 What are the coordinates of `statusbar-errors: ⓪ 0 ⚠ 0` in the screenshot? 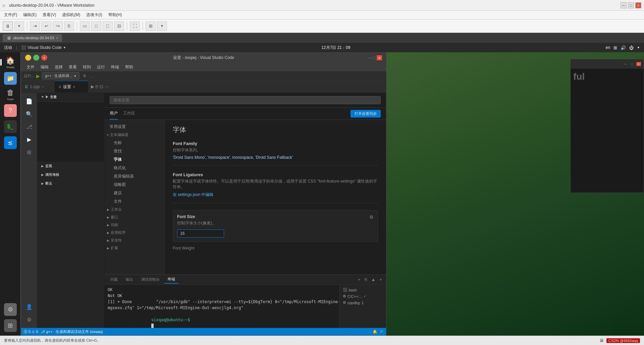 It's located at (31, 332).